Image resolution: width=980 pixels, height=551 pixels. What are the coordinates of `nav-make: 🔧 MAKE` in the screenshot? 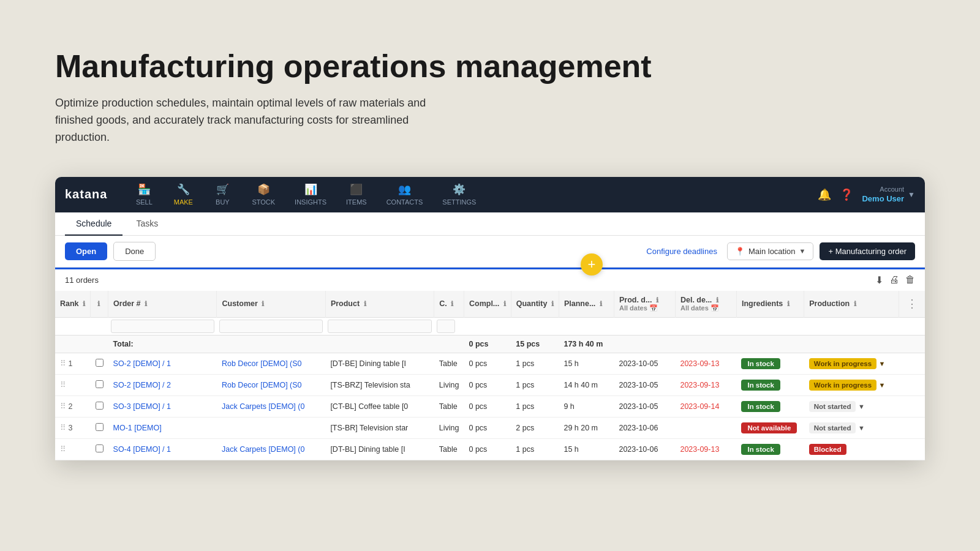 It's located at (183, 195).